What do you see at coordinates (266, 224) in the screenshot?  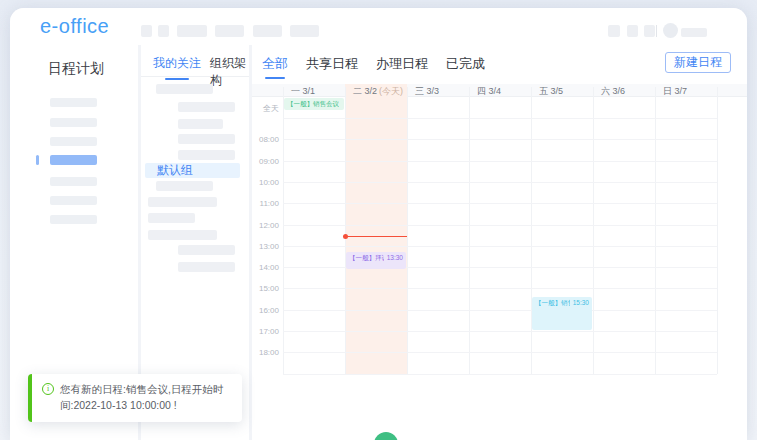 I see `time-label-12:00: 12:00` at bounding box center [266, 224].